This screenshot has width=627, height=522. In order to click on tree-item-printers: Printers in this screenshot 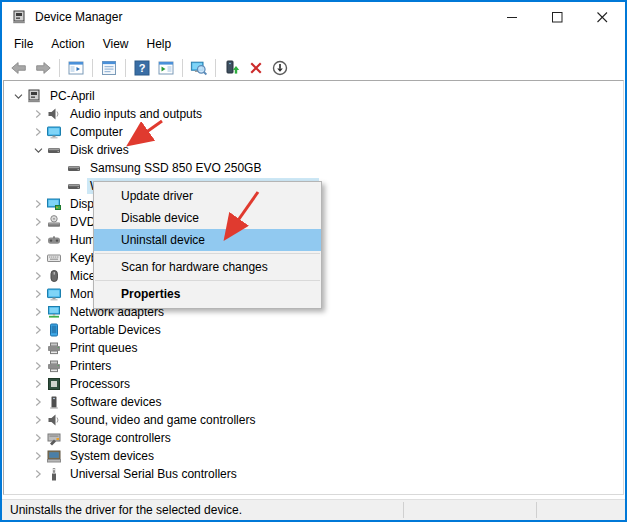, I will do `click(314, 366)`.